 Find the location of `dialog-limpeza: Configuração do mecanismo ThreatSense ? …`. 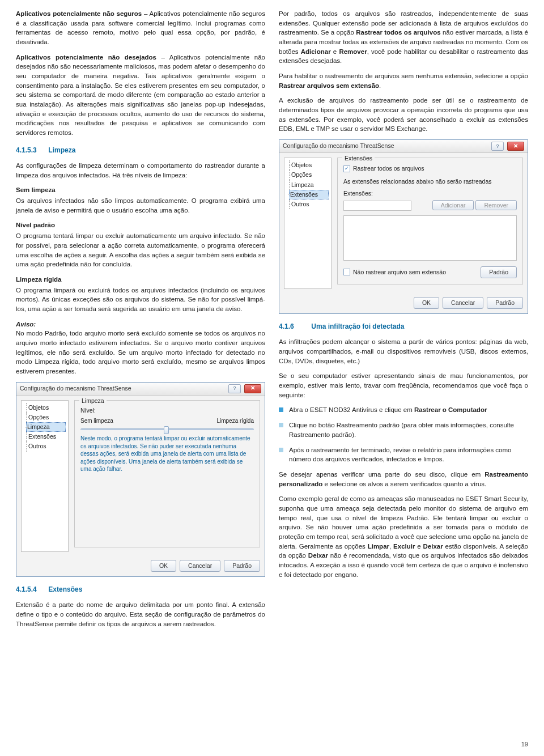

dialog-limpeza: Configuração do mecanismo ThreatSense ? … is located at coordinates (141, 479).